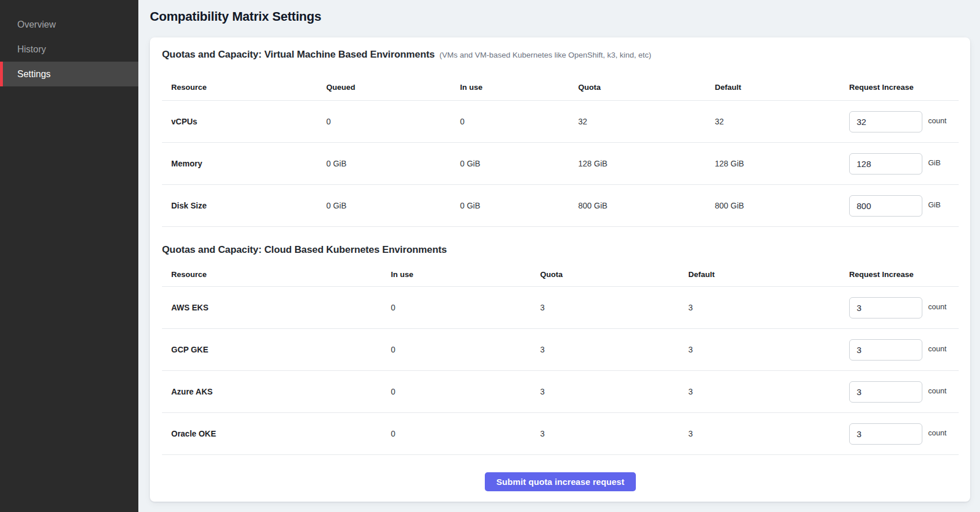 Image resolution: width=980 pixels, height=512 pixels. I want to click on resource-name: Memory, so click(244, 164).